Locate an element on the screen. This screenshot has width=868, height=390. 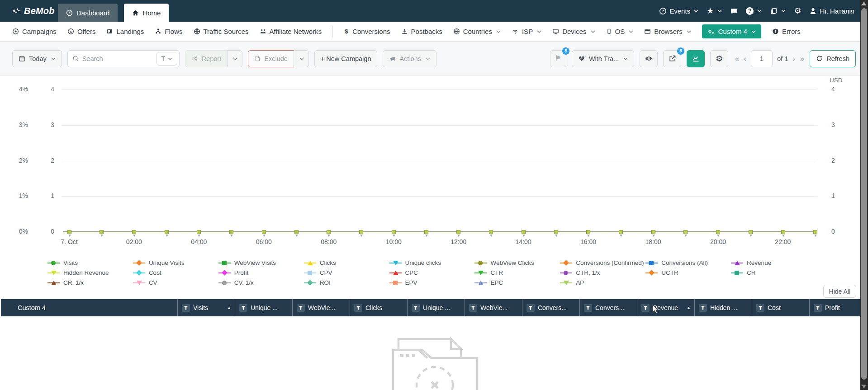
table-column-header-cost: Cost is located at coordinates (781, 308).